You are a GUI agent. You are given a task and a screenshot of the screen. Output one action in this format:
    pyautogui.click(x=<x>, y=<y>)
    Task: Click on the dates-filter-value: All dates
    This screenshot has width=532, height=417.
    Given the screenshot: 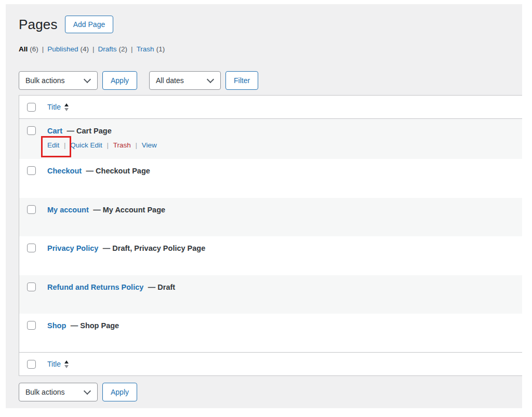 What is the action you would take?
    pyautogui.click(x=170, y=80)
    